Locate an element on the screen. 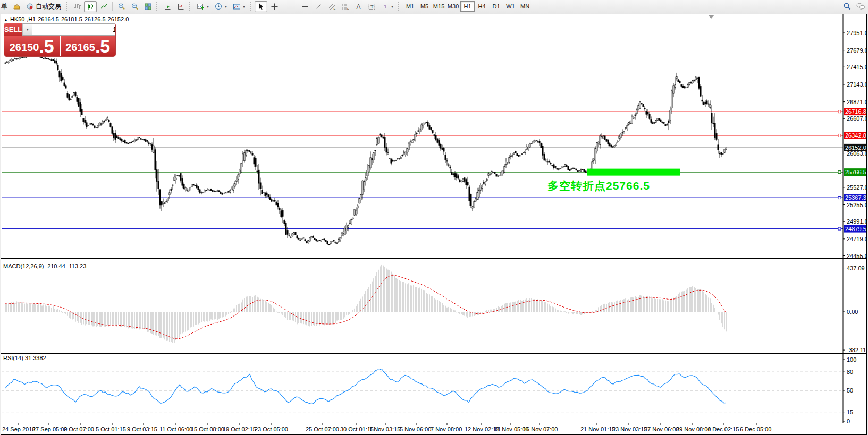 The height and width of the screenshot is (435, 868). svg-text: 26607.0 is located at coordinates (857, 118).